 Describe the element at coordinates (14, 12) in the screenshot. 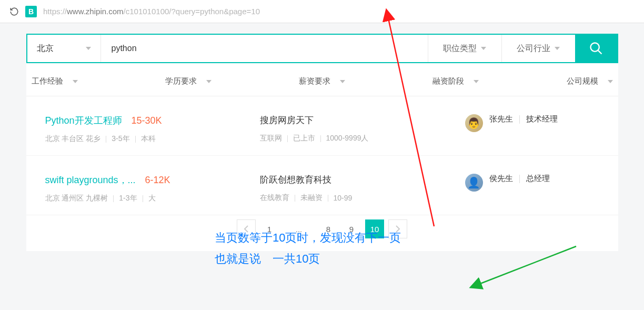

I see `refresh-icon` at that location.